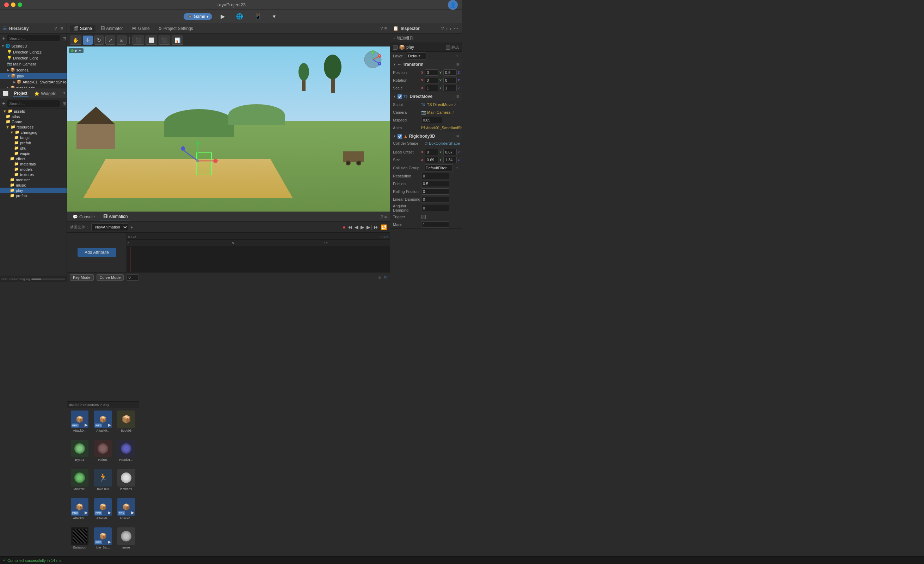 Image resolution: width=924 pixels, height=564 pixels. I want to click on console-menu-btn: ≡, so click(386, 217).